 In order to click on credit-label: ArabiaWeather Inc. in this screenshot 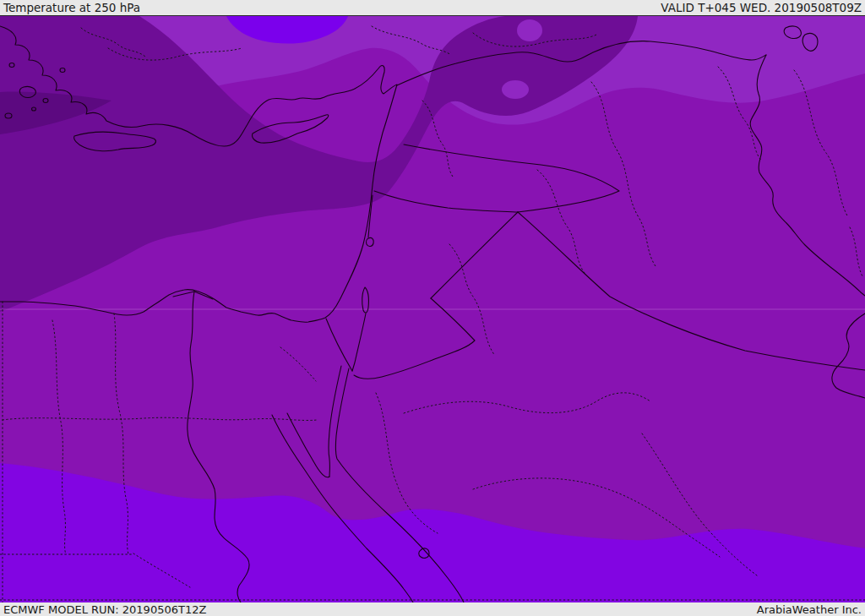, I will do `click(809, 610)`.